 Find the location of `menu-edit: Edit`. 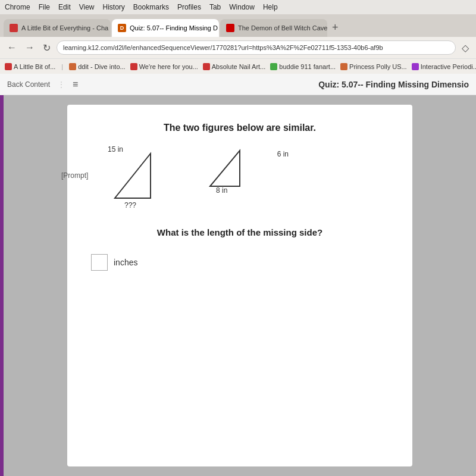

menu-edit: Edit is located at coordinates (64, 7).